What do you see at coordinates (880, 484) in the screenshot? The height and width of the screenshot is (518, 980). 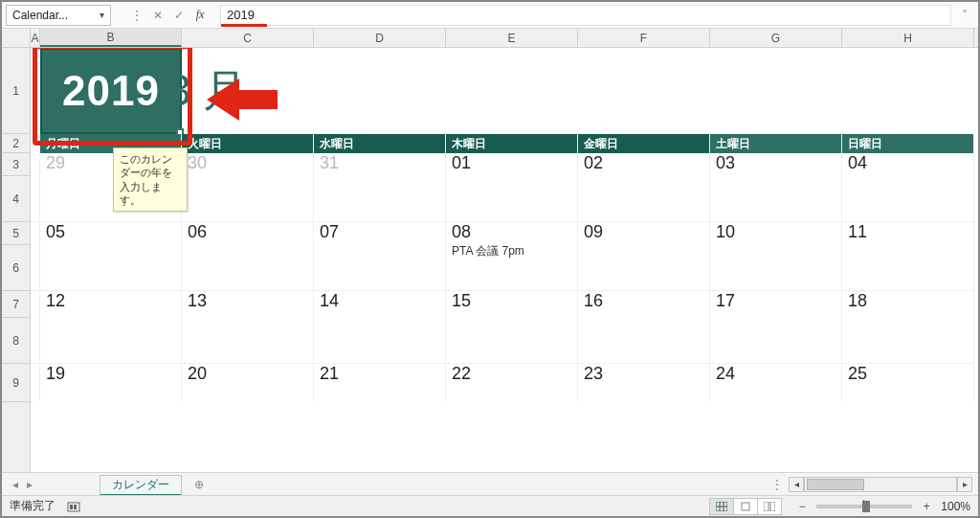 I see `scroll-track` at bounding box center [880, 484].